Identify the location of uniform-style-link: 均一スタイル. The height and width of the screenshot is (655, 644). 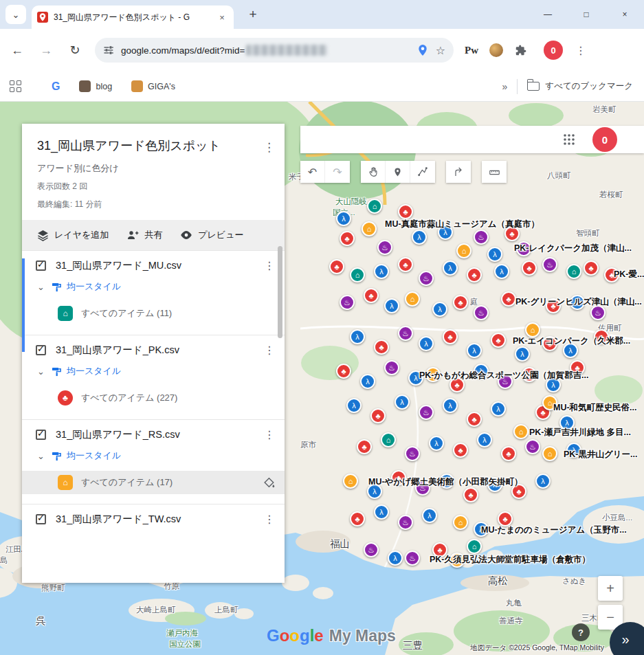
(87, 371).